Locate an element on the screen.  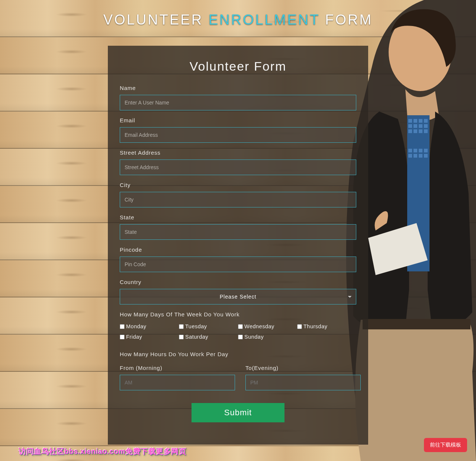
street-input is located at coordinates (238, 167).